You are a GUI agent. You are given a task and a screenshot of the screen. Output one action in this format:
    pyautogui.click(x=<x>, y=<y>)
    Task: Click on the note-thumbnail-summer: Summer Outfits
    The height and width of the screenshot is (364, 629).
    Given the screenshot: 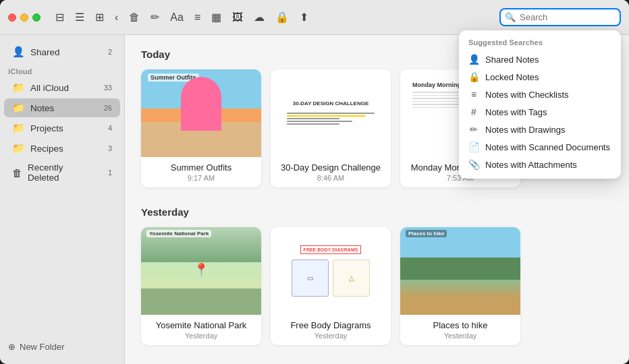 What is the action you would take?
    pyautogui.click(x=201, y=113)
    